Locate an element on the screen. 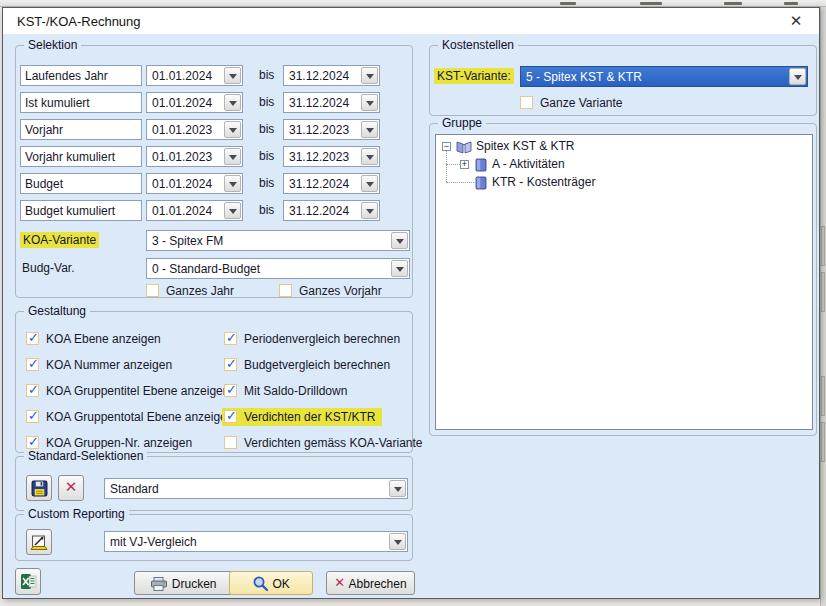 This screenshot has width=826, height=606. kst-variante-label: KST-Variante: is located at coordinates (474, 76).